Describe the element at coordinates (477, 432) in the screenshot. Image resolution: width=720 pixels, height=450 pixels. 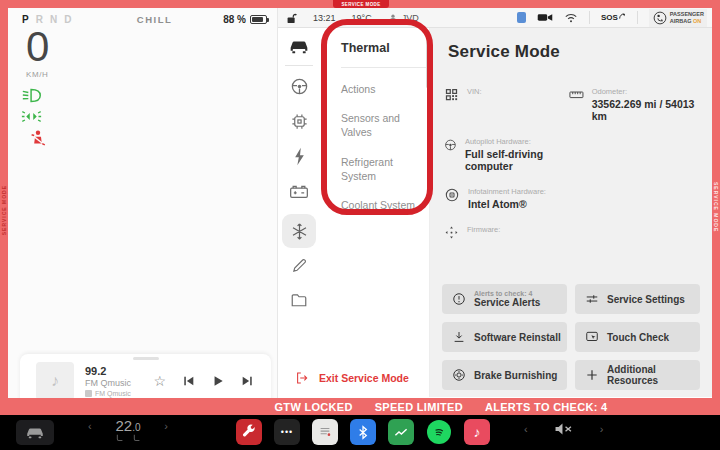
I see `app-music: ♪` at that location.